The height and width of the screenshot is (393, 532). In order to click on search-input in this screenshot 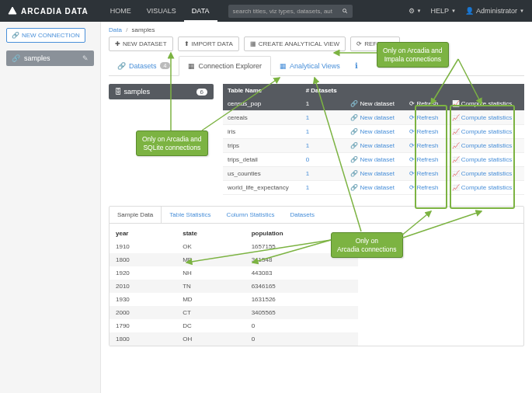, I will do `click(283, 11)`.